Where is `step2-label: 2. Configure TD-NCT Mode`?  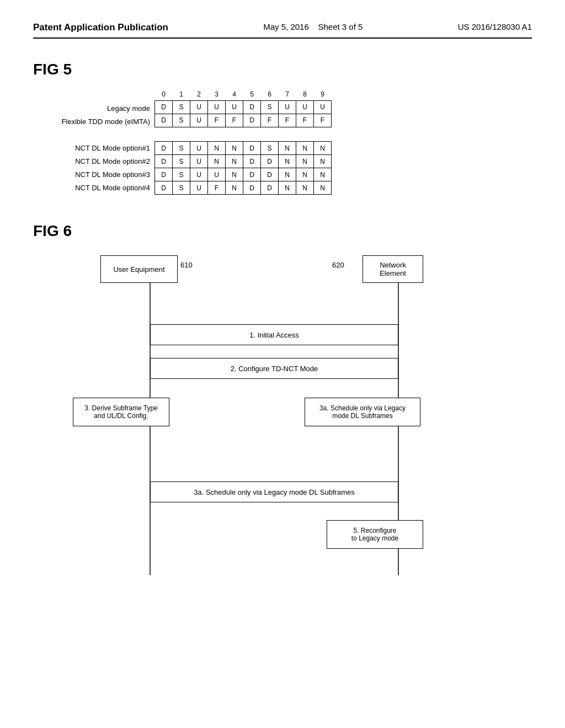 step2-label: 2. Configure TD-NCT Mode is located at coordinates (274, 368).